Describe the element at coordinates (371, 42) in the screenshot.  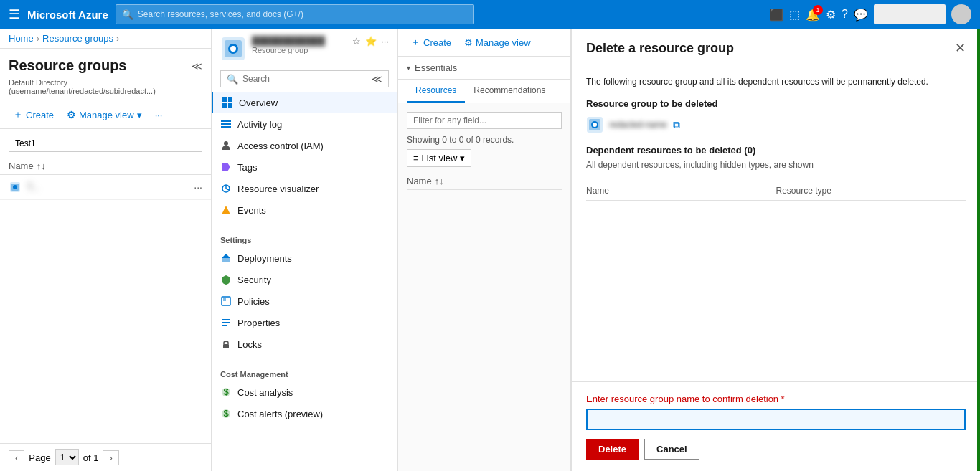
I see `pin-icon: ⭐` at that location.